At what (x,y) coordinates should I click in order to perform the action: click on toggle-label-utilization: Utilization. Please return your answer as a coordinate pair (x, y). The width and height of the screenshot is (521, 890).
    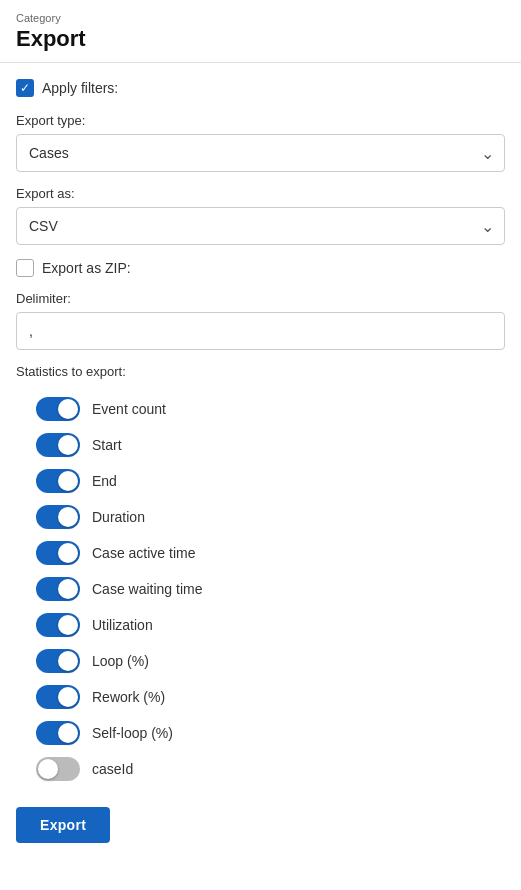
    Looking at the image, I should click on (122, 625).